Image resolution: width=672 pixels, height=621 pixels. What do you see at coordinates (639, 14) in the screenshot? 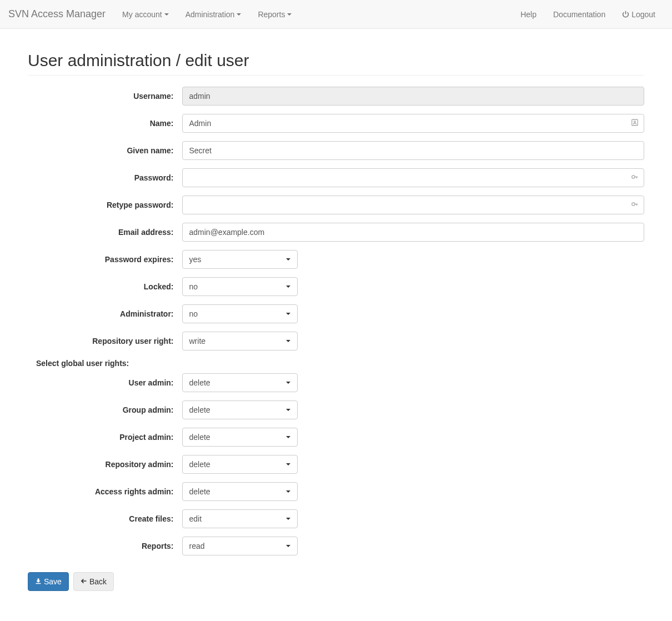
I see `nav-logout: Logout` at bounding box center [639, 14].